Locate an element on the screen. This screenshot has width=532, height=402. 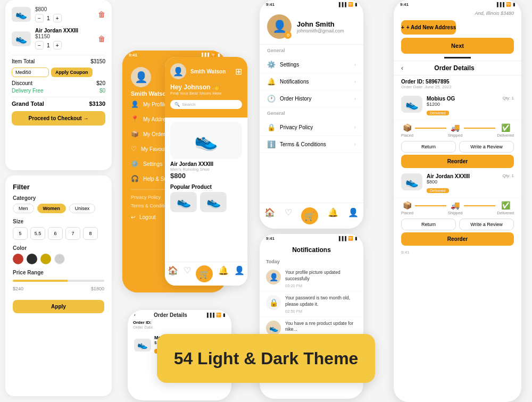
filter-size-label: Size is located at coordinates (59, 221).